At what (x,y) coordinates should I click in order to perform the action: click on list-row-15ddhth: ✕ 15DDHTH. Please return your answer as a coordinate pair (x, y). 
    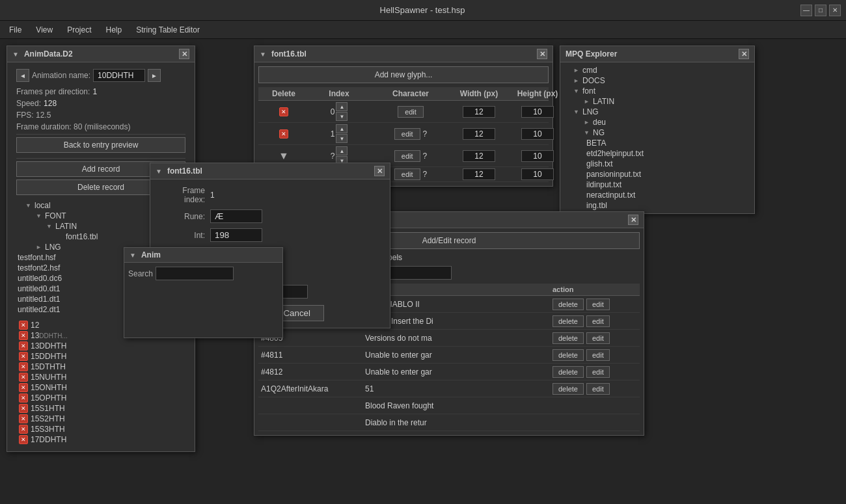
    Looking at the image, I should click on (101, 356).